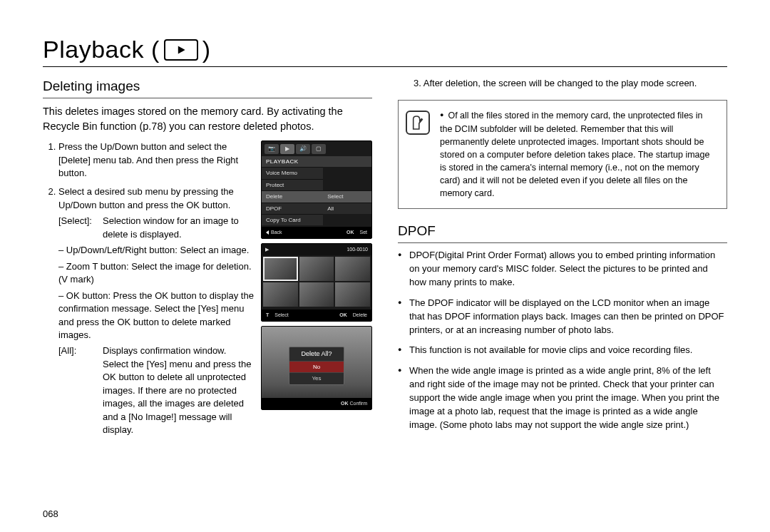 The height and width of the screenshot is (532, 770). I want to click on substep-ok: – OK button: Press the OK button to disp…, so click(156, 316).